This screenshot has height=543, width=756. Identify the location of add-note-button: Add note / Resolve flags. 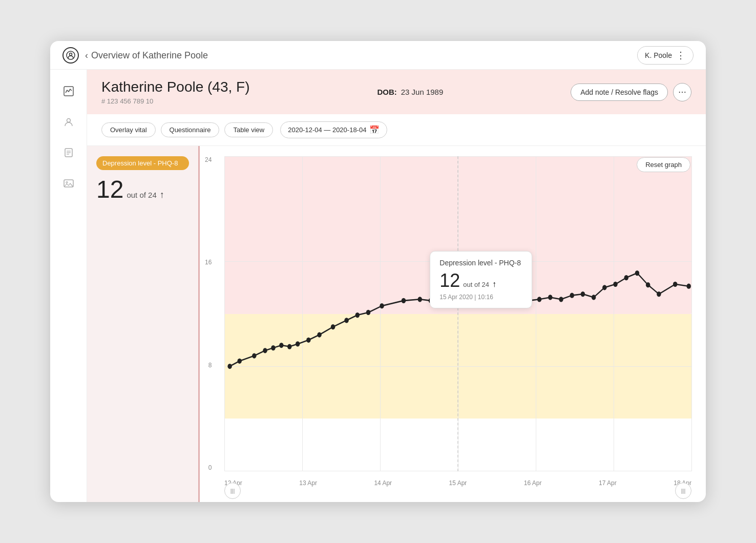
(619, 92).